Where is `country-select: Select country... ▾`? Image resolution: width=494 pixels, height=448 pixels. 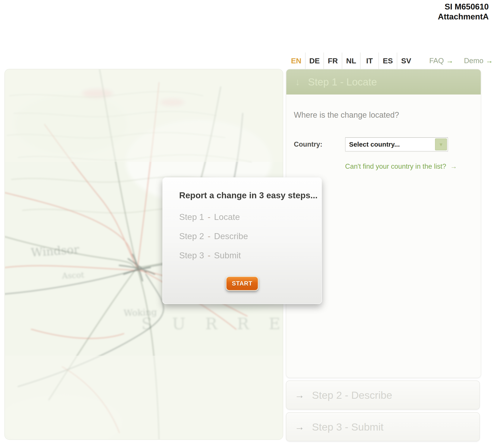
country-select: Select country... ▾ is located at coordinates (396, 145).